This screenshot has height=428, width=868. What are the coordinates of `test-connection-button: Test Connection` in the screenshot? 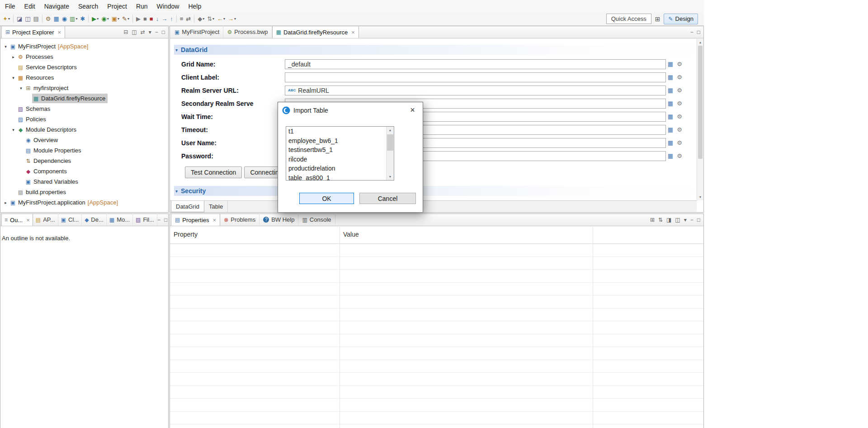 It's located at (213, 172).